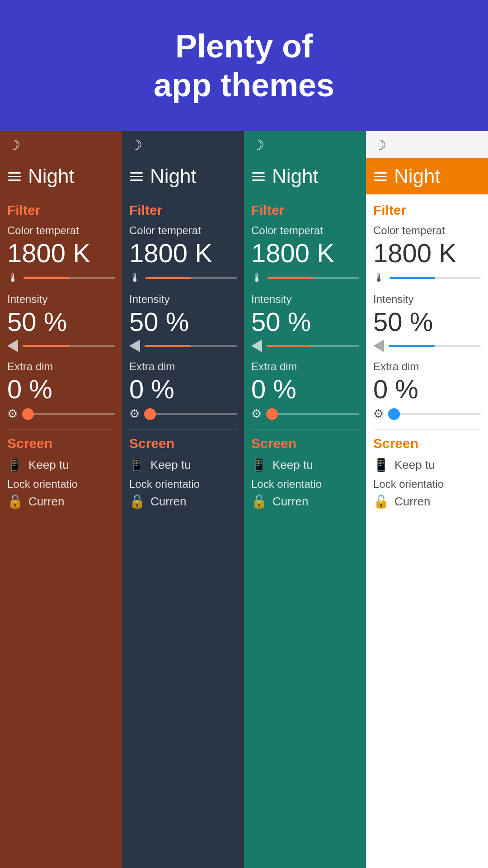  Describe the element at coordinates (305, 367) in the screenshot. I see `extra-dim-label-teal: Extra dim` at that location.